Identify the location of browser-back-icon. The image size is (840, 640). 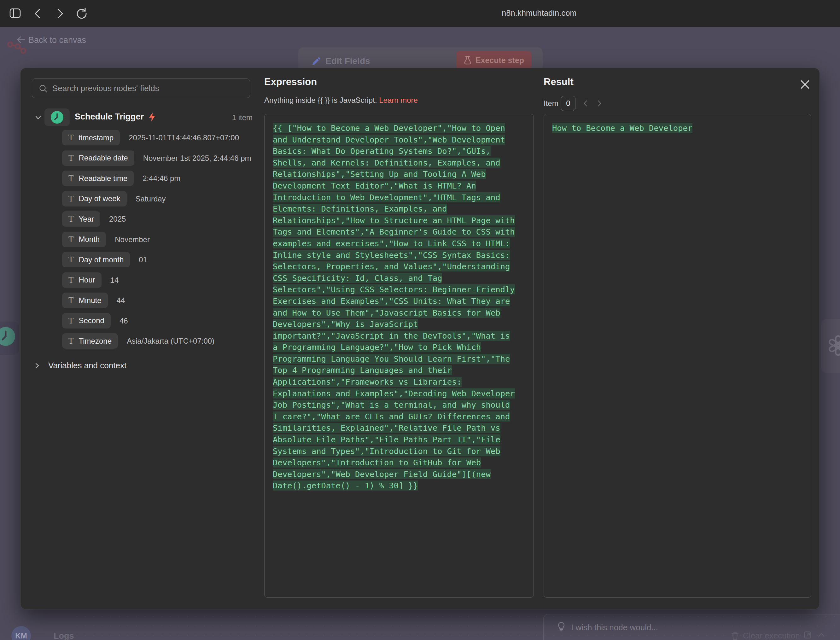
(38, 14).